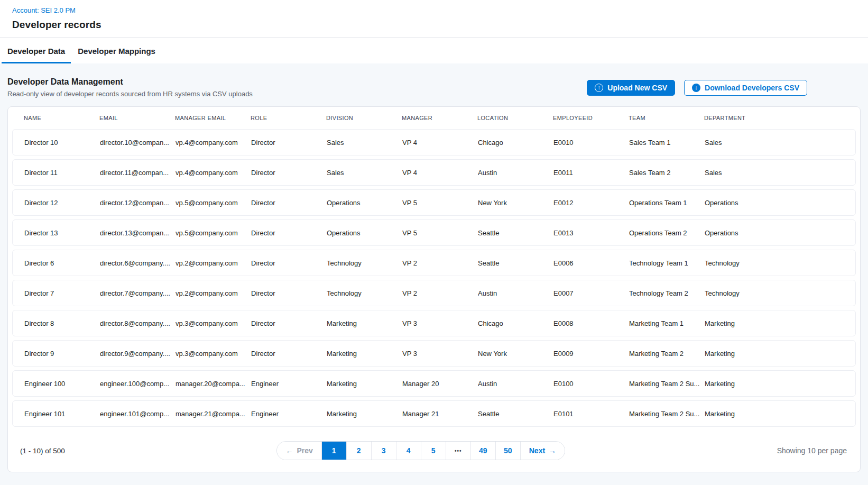 This screenshot has height=485, width=868. I want to click on cell-manager-email: vp.2@company.com, so click(214, 293).